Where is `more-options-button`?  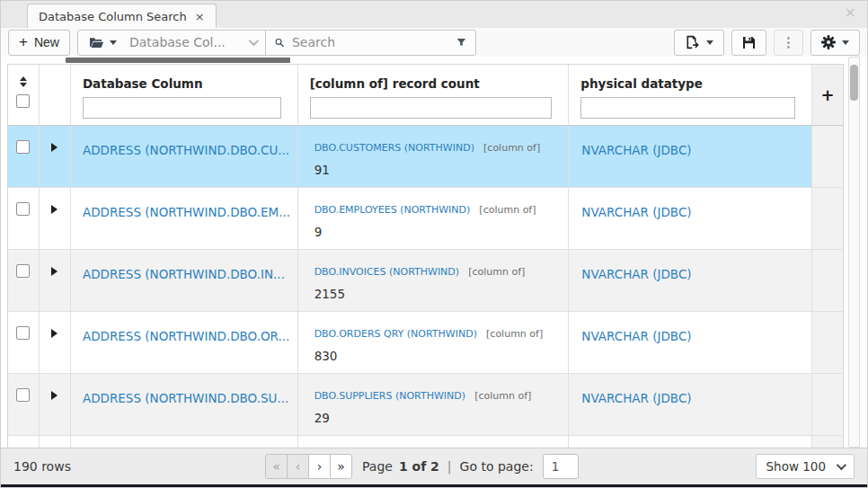
more-options-button is located at coordinates (789, 43).